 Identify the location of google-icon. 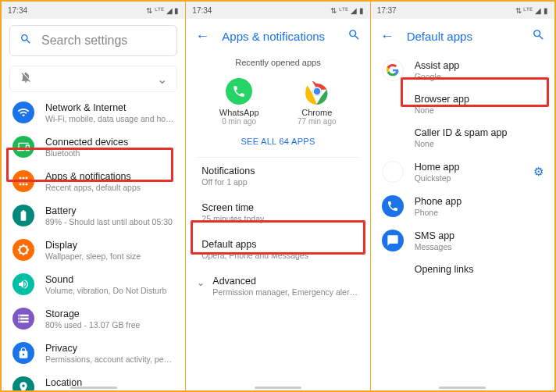
(393, 70).